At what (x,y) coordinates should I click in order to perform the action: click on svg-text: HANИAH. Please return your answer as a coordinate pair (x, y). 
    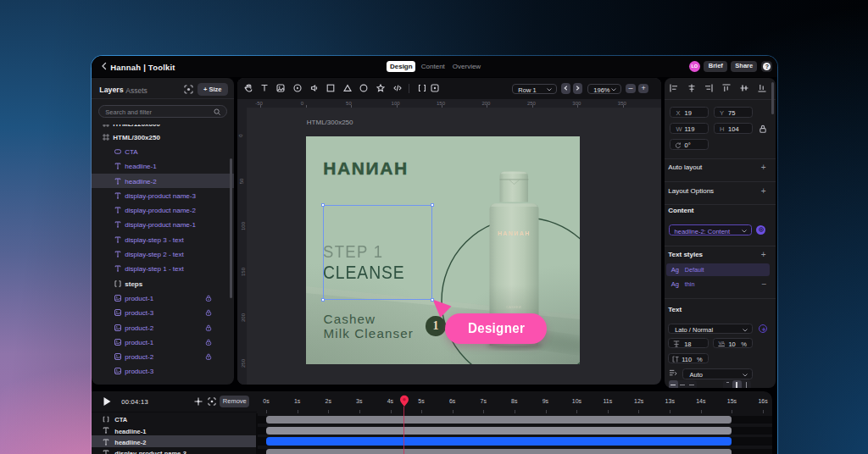
    Looking at the image, I should click on (514, 234).